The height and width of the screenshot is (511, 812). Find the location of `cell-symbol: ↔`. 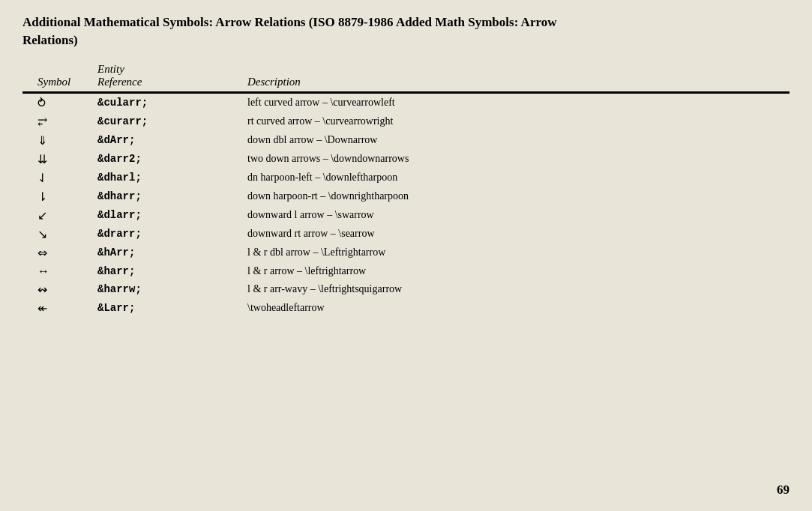

cell-symbol: ↔ is located at coordinates (60, 271).